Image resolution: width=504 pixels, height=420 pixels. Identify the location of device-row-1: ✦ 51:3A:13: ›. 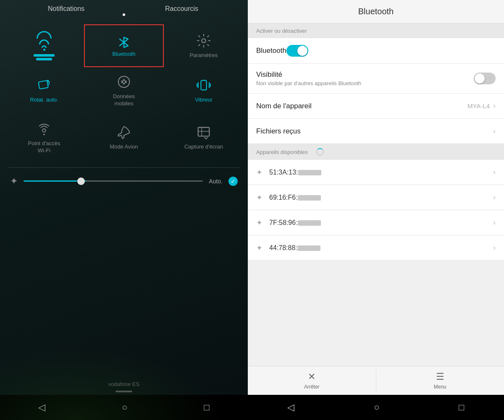
(376, 172).